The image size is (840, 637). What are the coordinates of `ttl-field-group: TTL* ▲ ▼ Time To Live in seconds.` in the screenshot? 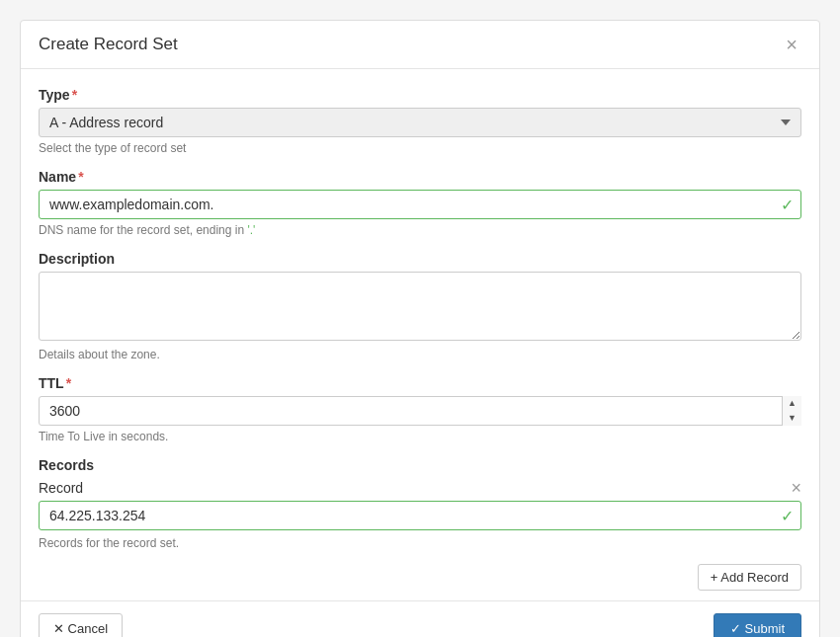 It's located at (420, 409).